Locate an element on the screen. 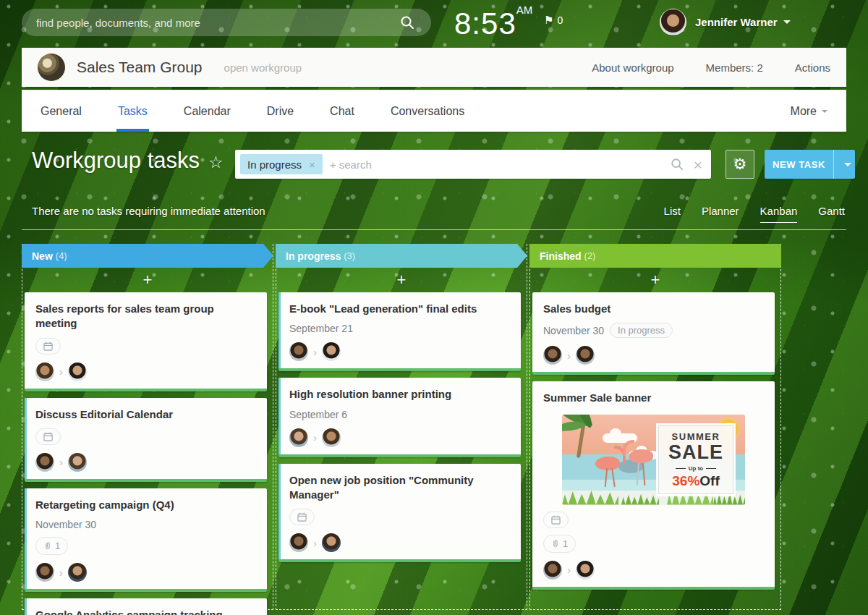 The width and height of the screenshot is (868, 615). task-card: Retargeting campaign (Q4) November 30 1 … is located at coordinates (146, 540).